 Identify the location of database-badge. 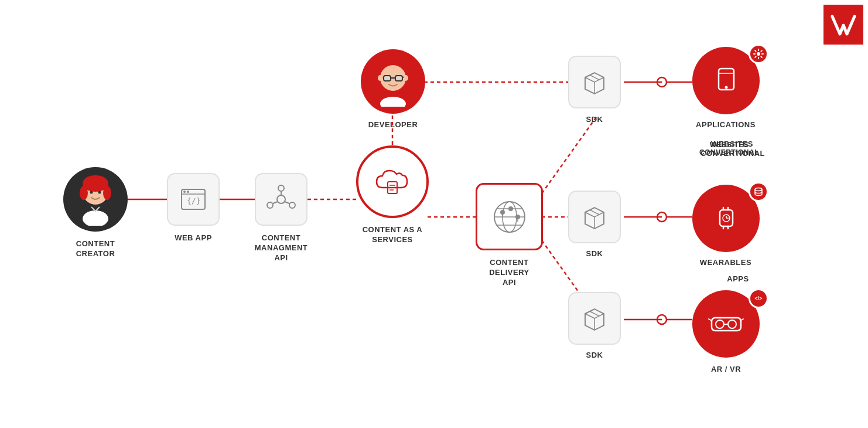
(758, 192).